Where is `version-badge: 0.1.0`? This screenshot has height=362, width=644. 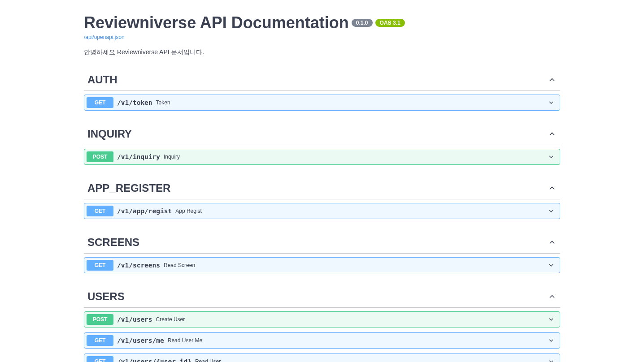 version-badge: 0.1.0 is located at coordinates (362, 23).